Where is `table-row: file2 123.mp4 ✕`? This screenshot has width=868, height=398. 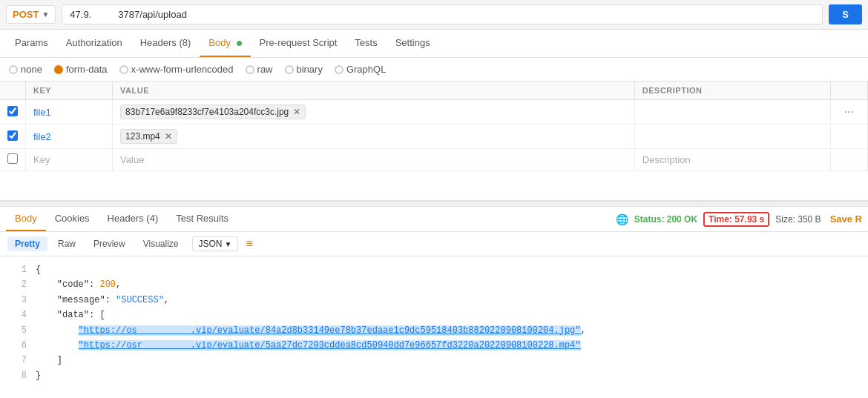 table-row: file2 123.mp4 ✕ is located at coordinates (434, 136).